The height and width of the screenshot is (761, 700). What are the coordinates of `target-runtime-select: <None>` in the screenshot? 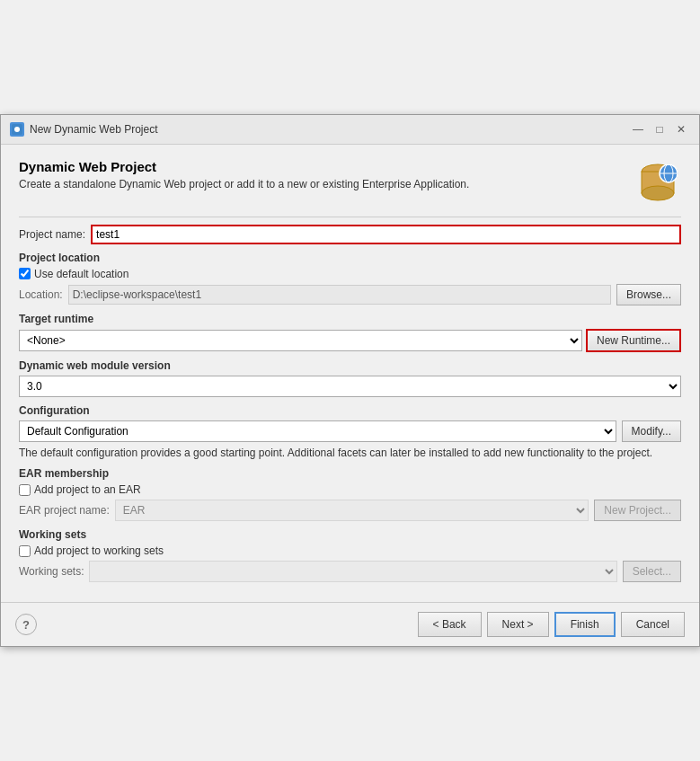 It's located at (300, 341).